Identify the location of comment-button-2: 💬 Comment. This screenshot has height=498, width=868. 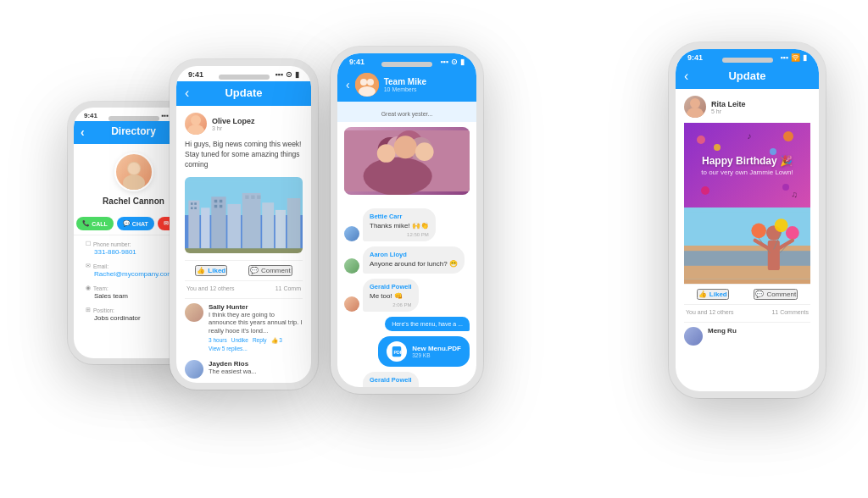
(270, 271).